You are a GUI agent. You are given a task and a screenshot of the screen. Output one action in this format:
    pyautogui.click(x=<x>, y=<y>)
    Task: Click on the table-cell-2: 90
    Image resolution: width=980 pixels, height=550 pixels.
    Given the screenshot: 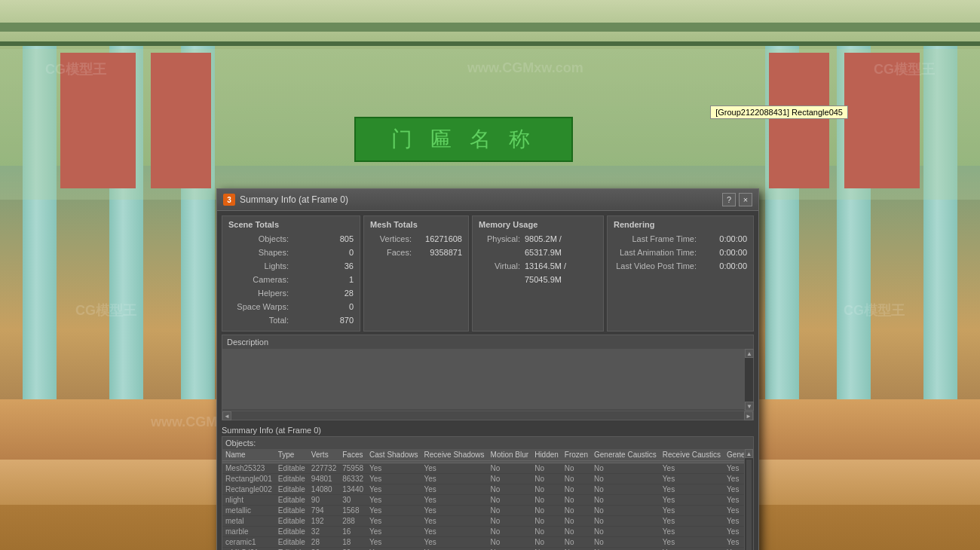 What is the action you would take?
    pyautogui.click(x=324, y=500)
    